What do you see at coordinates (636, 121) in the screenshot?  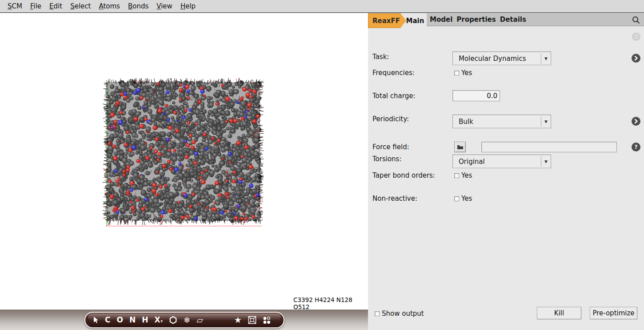 I see `periodicity-detail-button` at bounding box center [636, 121].